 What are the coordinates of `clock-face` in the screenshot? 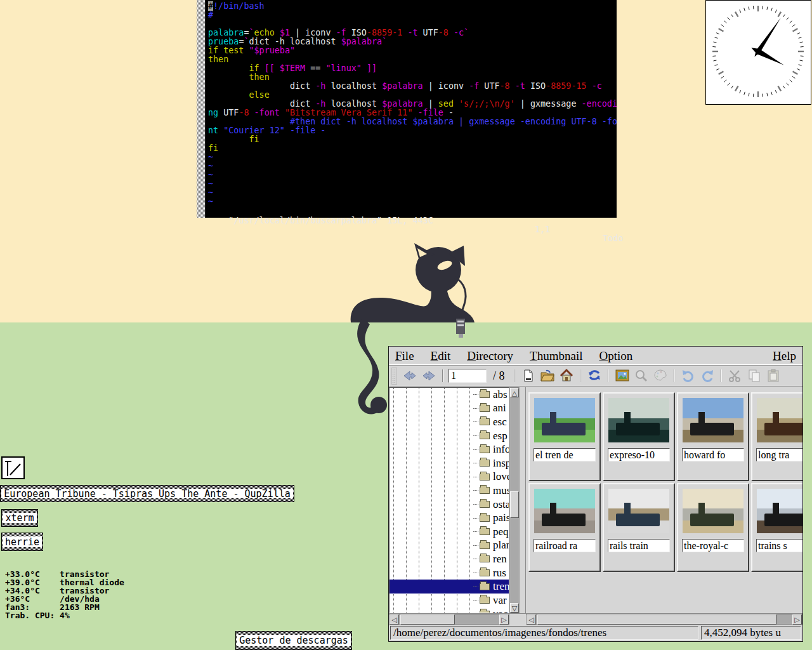 It's located at (759, 52).